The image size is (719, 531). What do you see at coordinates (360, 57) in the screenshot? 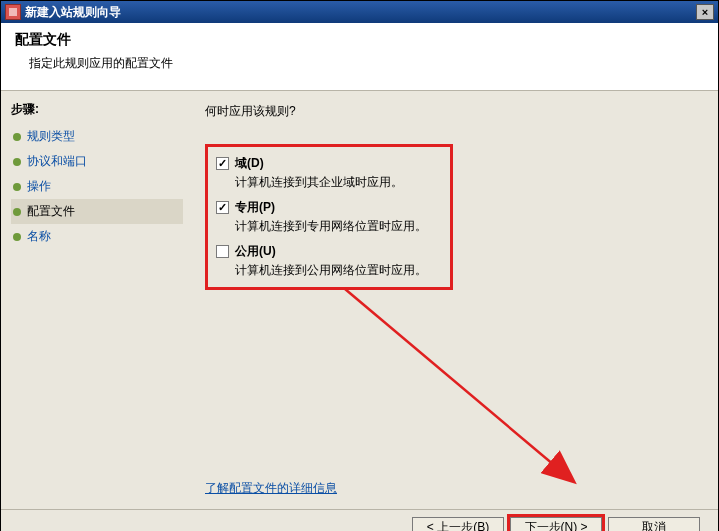
I see `wizard-header: 配置文件 指定此规则应用的配置文件` at bounding box center [360, 57].